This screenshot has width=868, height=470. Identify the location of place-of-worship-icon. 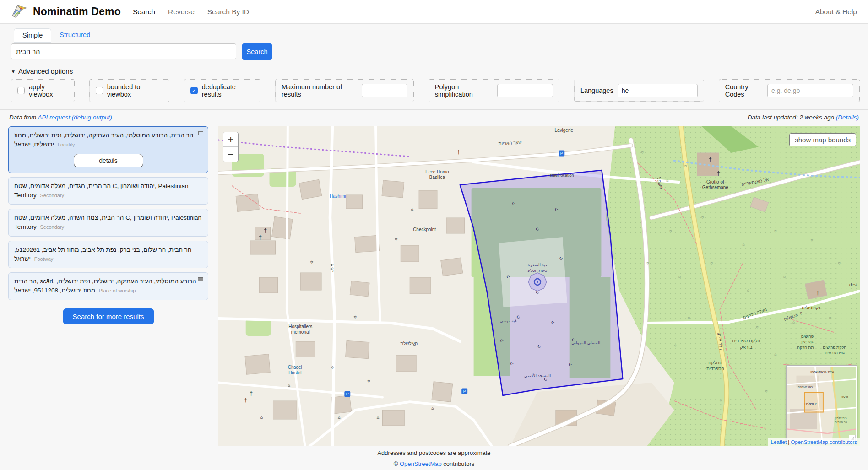
(201, 279).